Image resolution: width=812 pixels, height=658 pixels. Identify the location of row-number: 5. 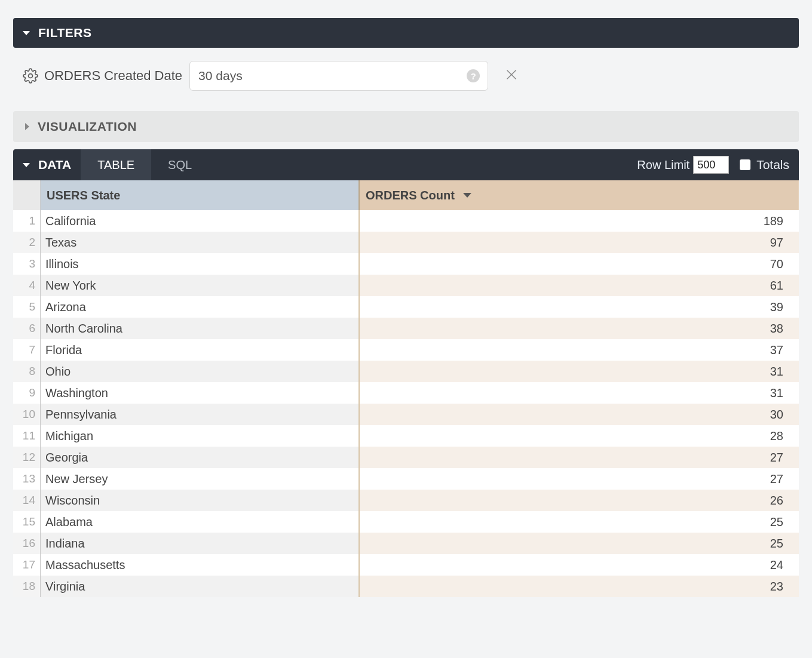
(27, 307).